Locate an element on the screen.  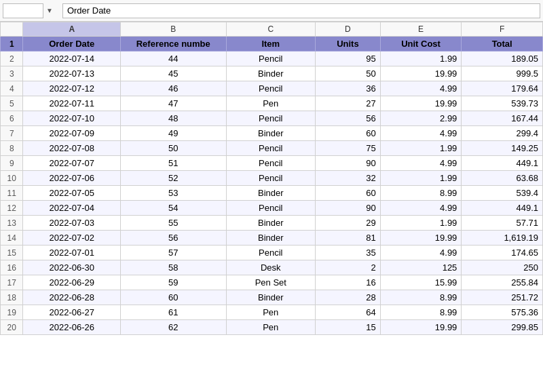
cell-reference-row8: 50 is located at coordinates (174, 149).